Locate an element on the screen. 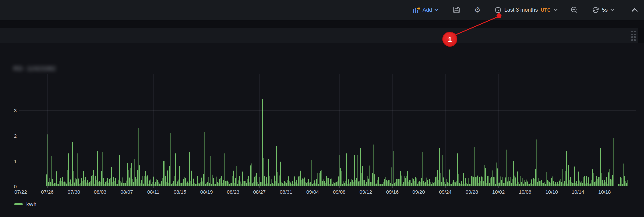 The height and width of the screenshot is (217, 644). refresh-icon is located at coordinates (596, 10).